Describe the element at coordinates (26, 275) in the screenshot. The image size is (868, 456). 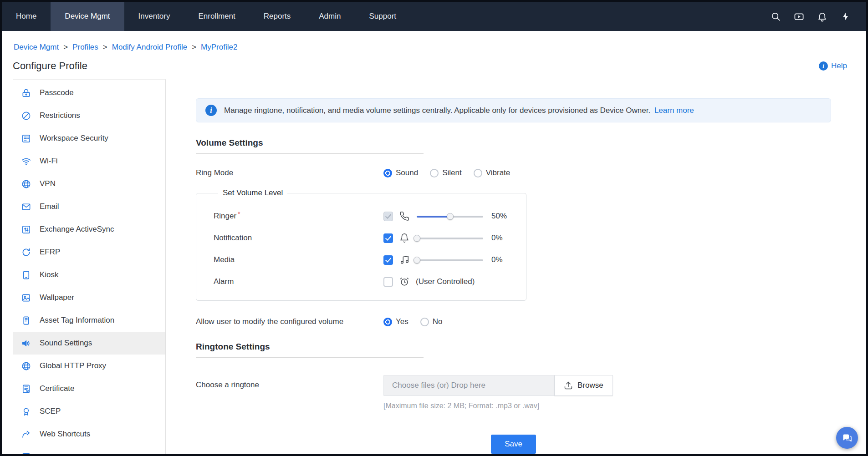
I see `tablet-icon` at that location.